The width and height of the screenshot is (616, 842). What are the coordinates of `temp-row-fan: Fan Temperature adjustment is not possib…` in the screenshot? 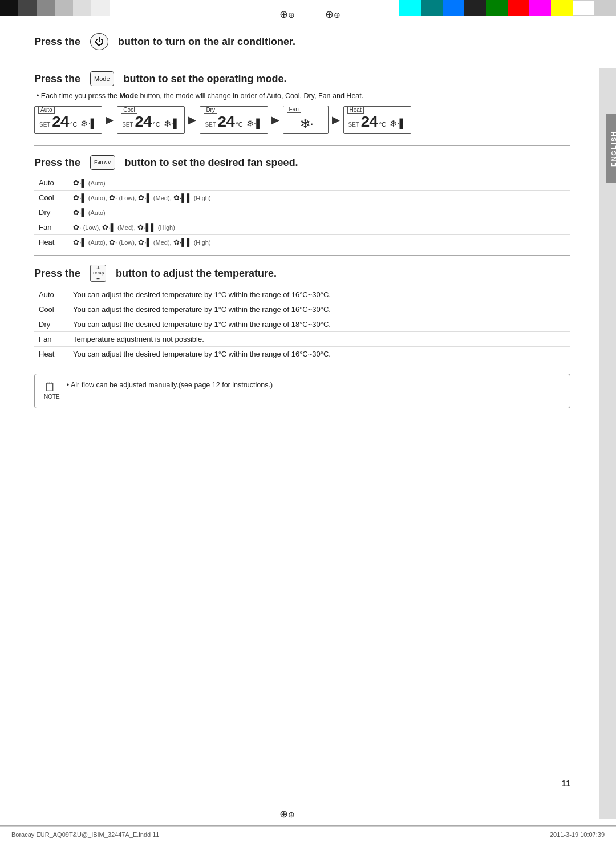 It's located at (302, 339).